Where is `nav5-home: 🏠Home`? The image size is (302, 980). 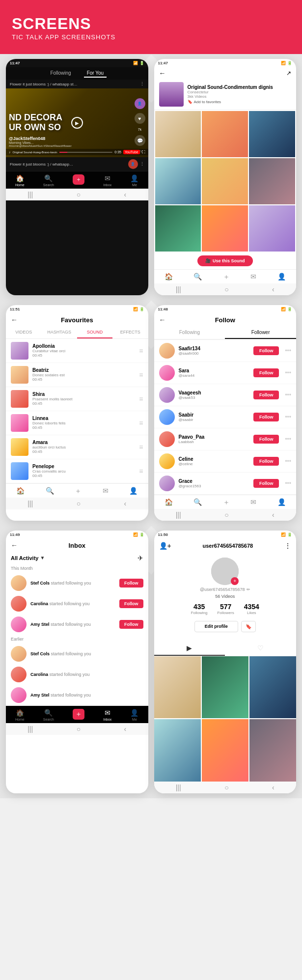
nav5-home: 🏠Home is located at coordinates (20, 715).